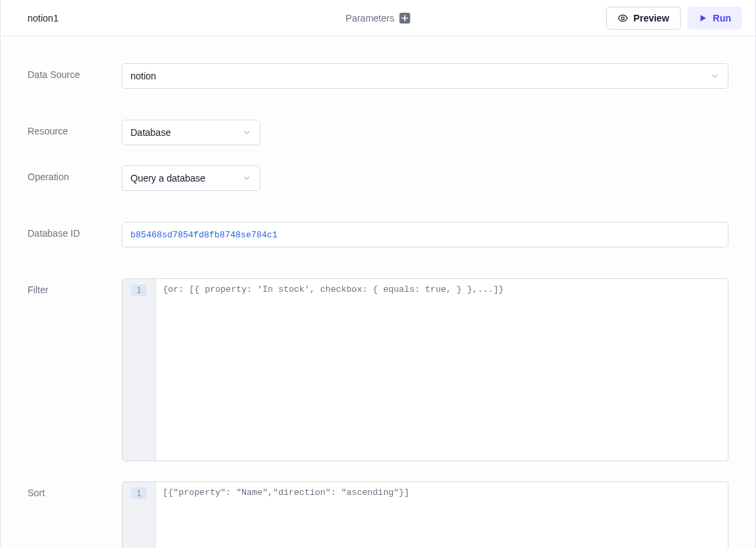 The image size is (756, 548). What do you see at coordinates (425, 515) in the screenshot?
I see `sort-code-editor: 1 [{"property": "Name","direction": "asc…` at bounding box center [425, 515].